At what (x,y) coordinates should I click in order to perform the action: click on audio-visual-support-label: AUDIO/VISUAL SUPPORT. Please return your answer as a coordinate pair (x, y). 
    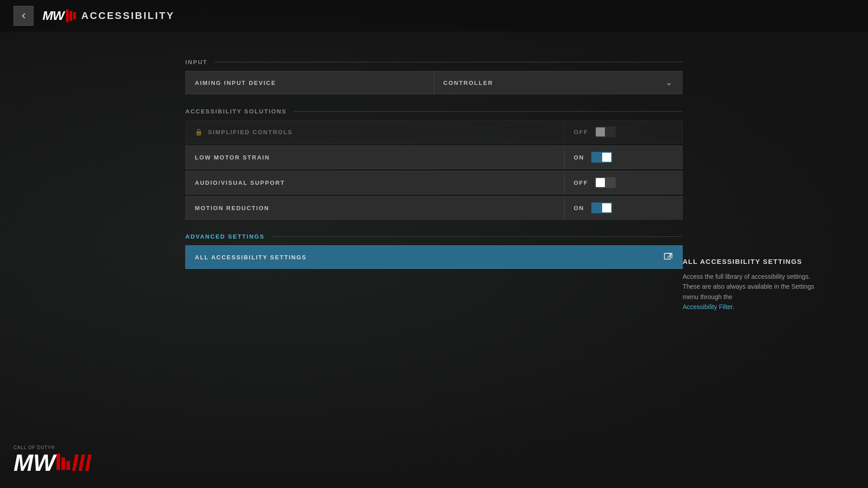
    Looking at the image, I should click on (375, 183).